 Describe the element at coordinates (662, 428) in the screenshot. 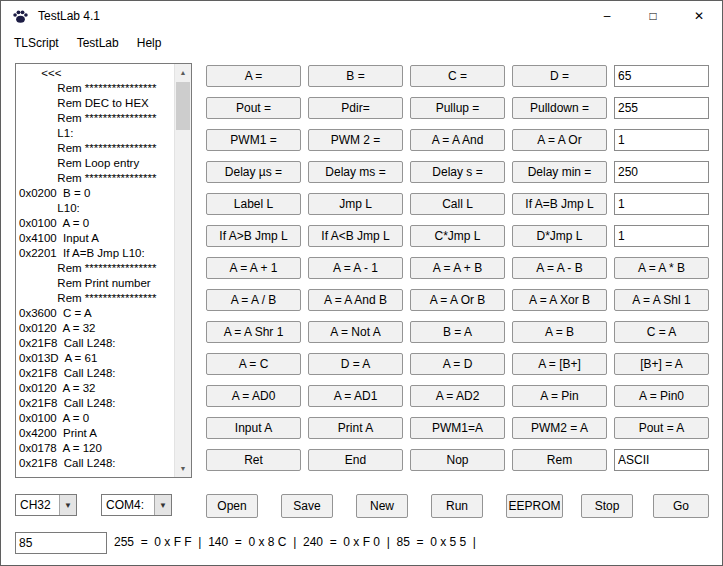

I see `op-button: Pout = A` at that location.